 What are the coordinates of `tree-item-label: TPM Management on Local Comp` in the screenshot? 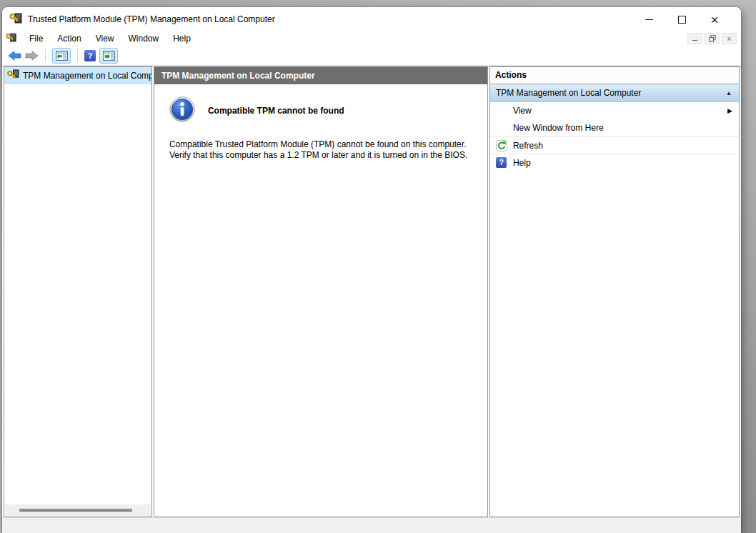 It's located at (87, 76).